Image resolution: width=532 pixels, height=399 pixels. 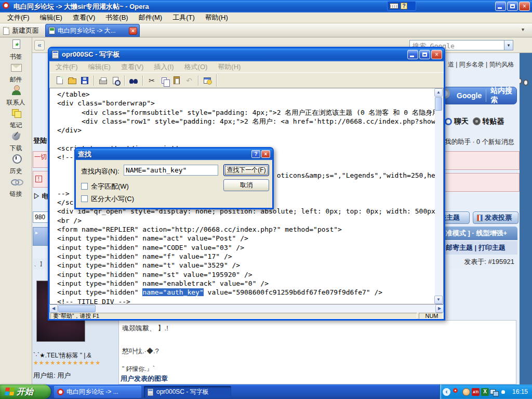 What do you see at coordinates (523, 29) in the screenshot?
I see `trash-dropdown-icon: ▾` at bounding box center [523, 29].